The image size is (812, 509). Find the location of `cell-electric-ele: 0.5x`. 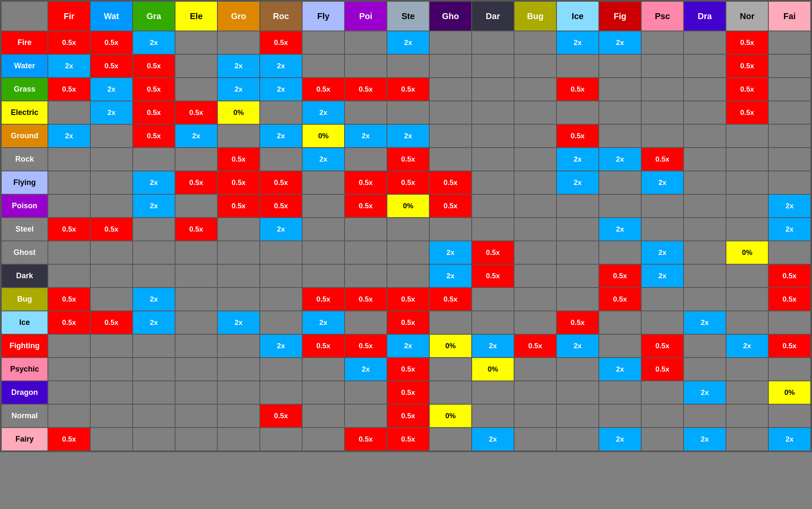

cell-electric-ele: 0.5x is located at coordinates (196, 113).